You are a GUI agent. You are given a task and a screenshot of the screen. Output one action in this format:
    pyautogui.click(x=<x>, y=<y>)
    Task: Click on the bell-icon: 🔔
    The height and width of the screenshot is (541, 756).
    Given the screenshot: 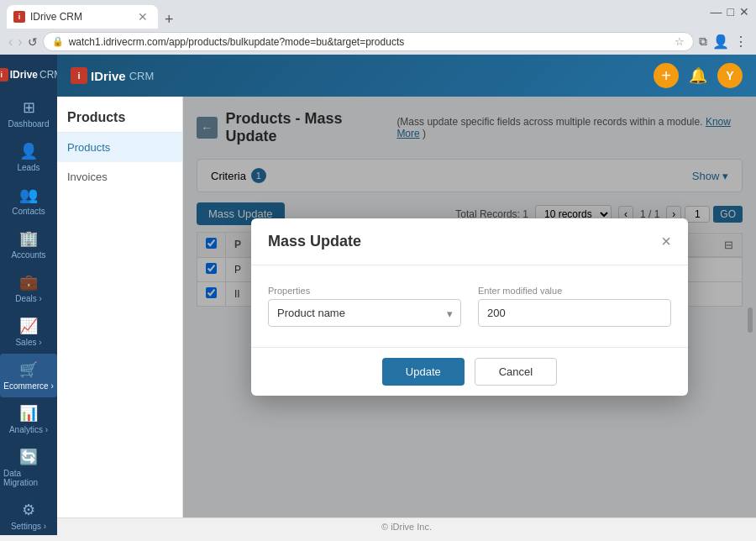 What is the action you would take?
    pyautogui.click(x=698, y=76)
    